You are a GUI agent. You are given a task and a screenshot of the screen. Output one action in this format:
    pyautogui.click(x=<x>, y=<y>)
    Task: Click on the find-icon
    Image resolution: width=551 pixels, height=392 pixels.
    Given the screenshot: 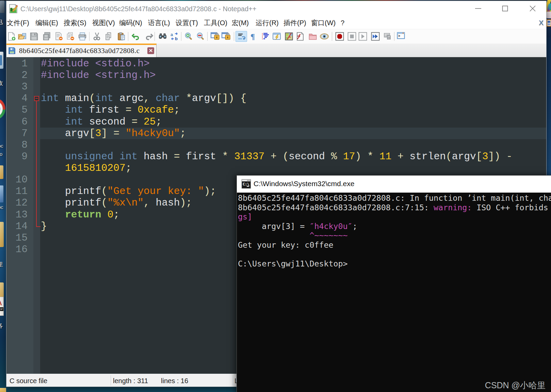 What is the action you would take?
    pyautogui.click(x=163, y=36)
    